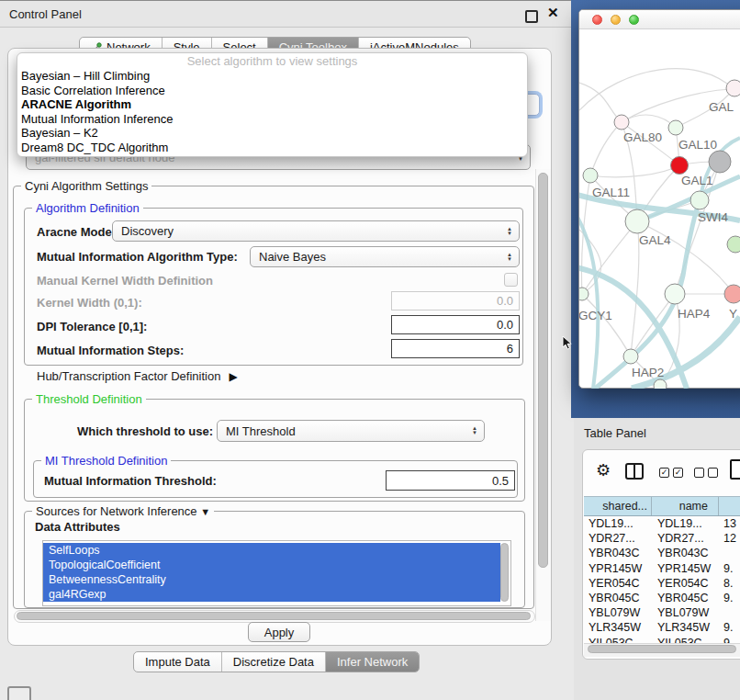 The width and height of the screenshot is (740, 700). What do you see at coordinates (532, 17) in the screenshot?
I see `float-window-icon` at bounding box center [532, 17].